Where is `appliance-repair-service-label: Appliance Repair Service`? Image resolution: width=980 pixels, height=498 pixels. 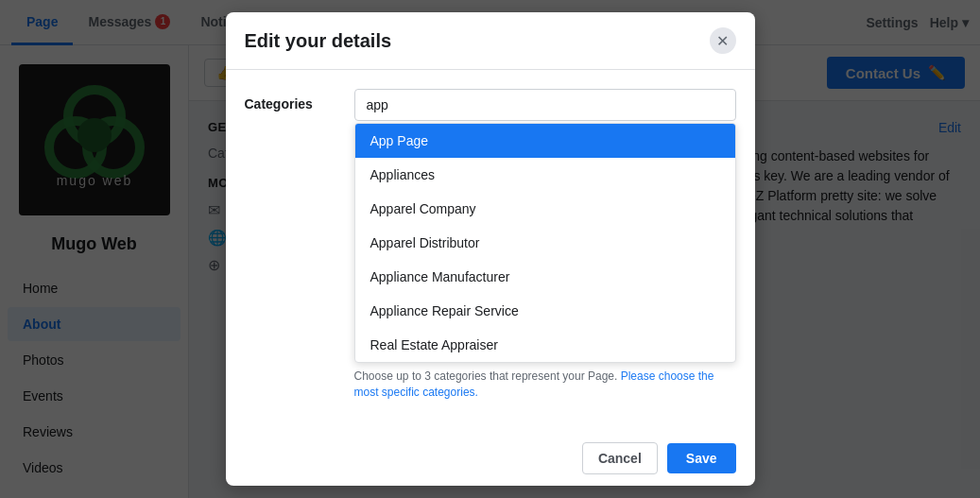 appliance-repair-service-label: Appliance Repair Service is located at coordinates (444, 311).